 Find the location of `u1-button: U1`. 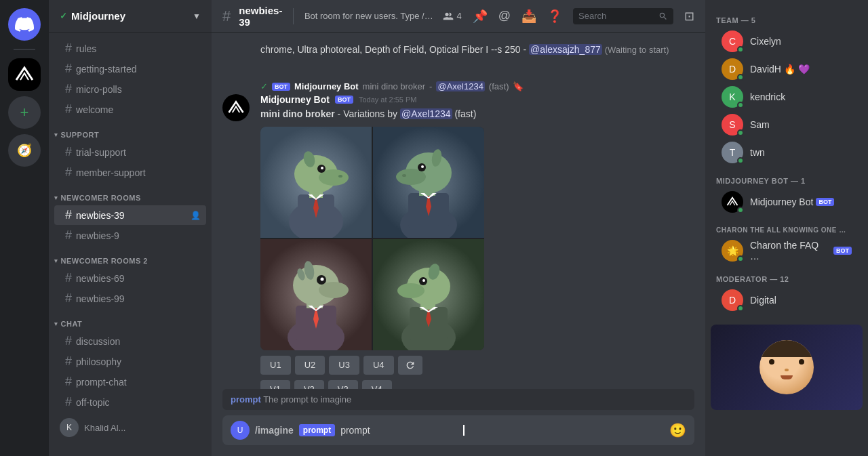

u1-button: U1 is located at coordinates (275, 365).